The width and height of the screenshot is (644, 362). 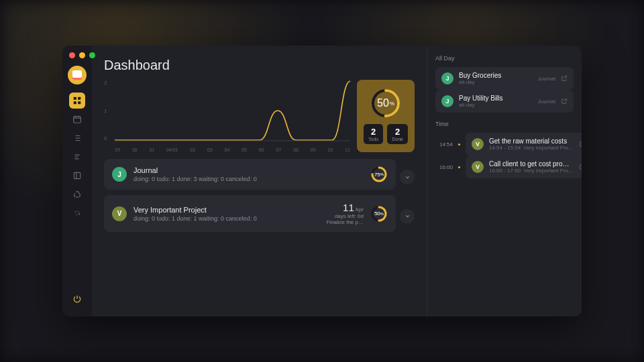 What do you see at coordinates (383, 103) in the screenshot?
I see `overall-percent: 50` at bounding box center [383, 103].